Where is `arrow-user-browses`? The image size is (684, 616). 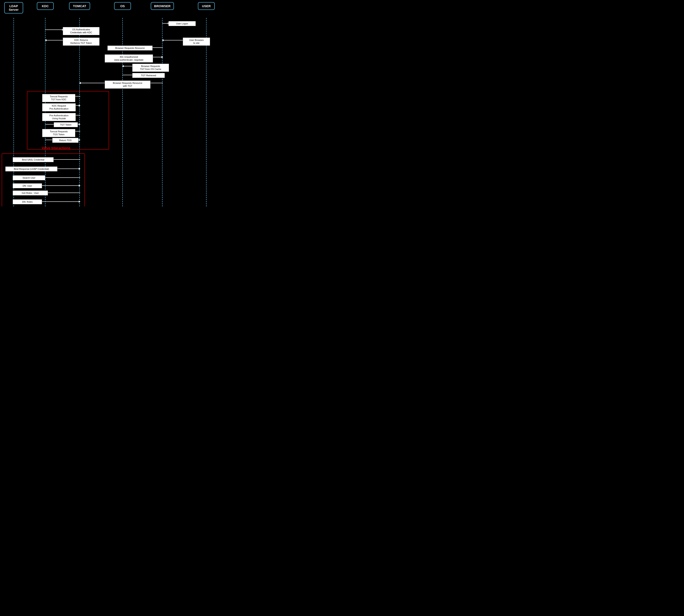
arrow-user-browses is located at coordinates (173, 40).